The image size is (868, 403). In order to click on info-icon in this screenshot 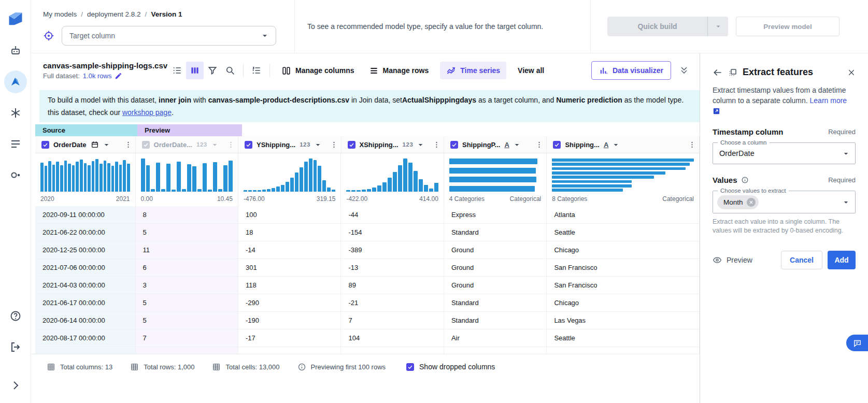, I will do `click(302, 367)`.